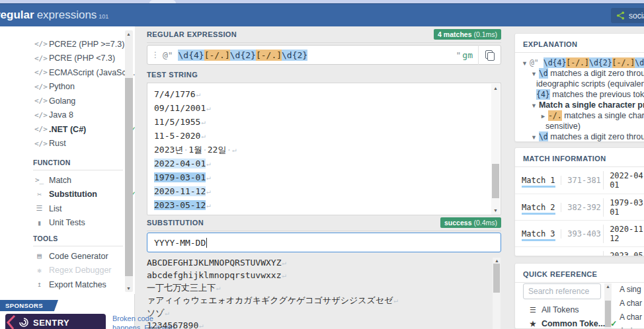 The image size is (644, 329). I want to click on substitution-output: ABCDEFGHIJKLMNOPQRSTUVWXYZ↵abcdefghijklm…, so click(319, 293).